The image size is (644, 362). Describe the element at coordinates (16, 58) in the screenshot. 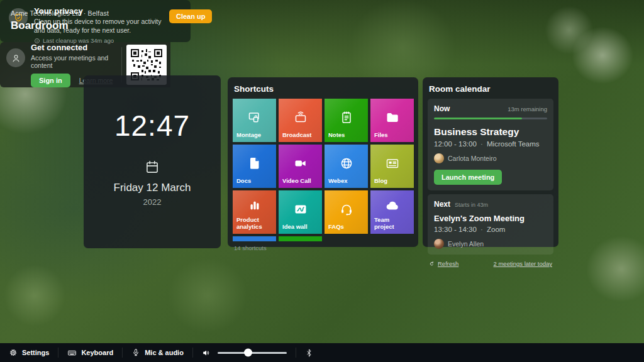

I see `user-silhouette-icon` at that location.